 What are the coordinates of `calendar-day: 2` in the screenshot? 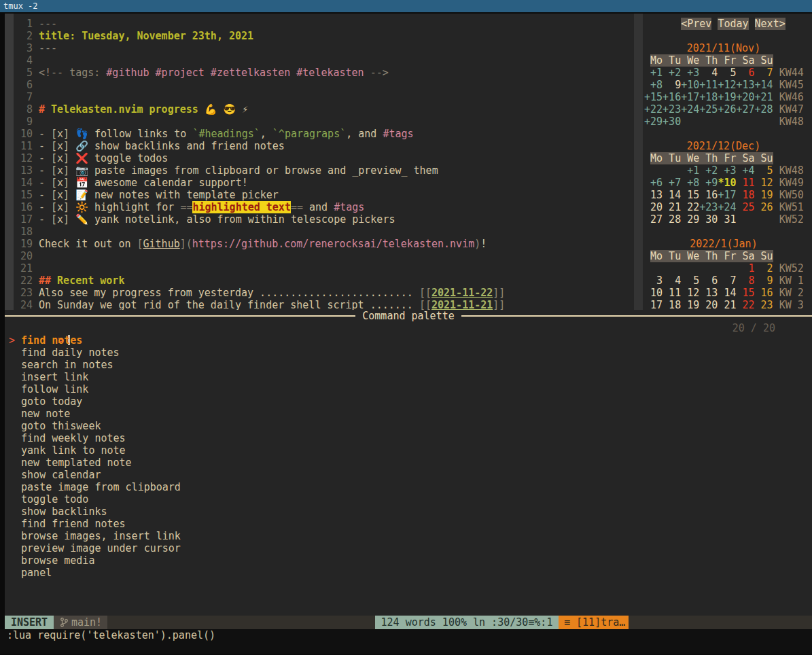 It's located at (764, 268).